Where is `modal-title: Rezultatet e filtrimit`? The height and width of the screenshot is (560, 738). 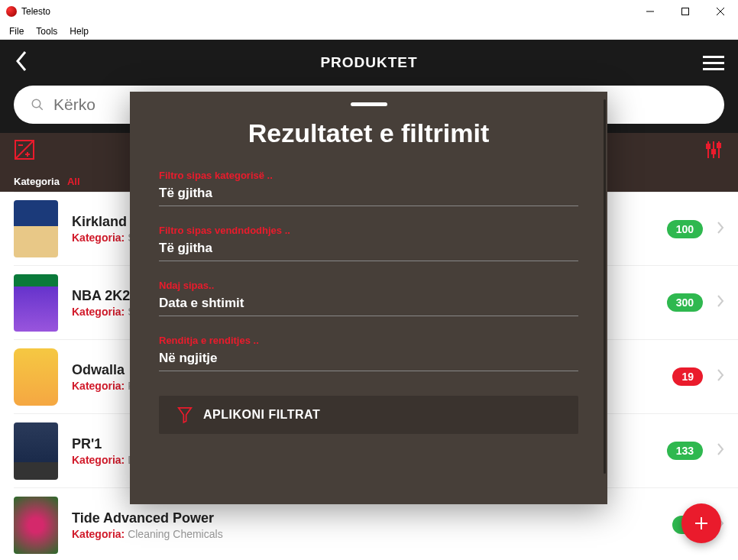
modal-title: Rezultatet e filtrimit is located at coordinates (368, 133).